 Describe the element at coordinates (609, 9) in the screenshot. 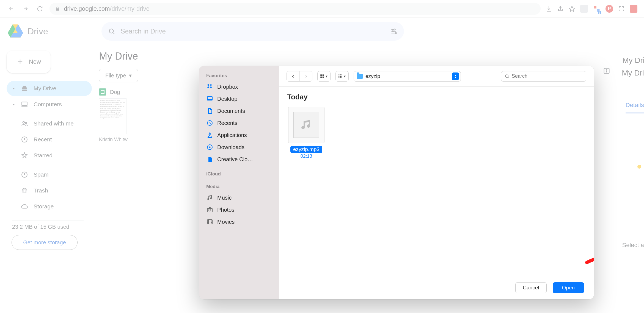

I see `pinterest-icon: P` at that location.